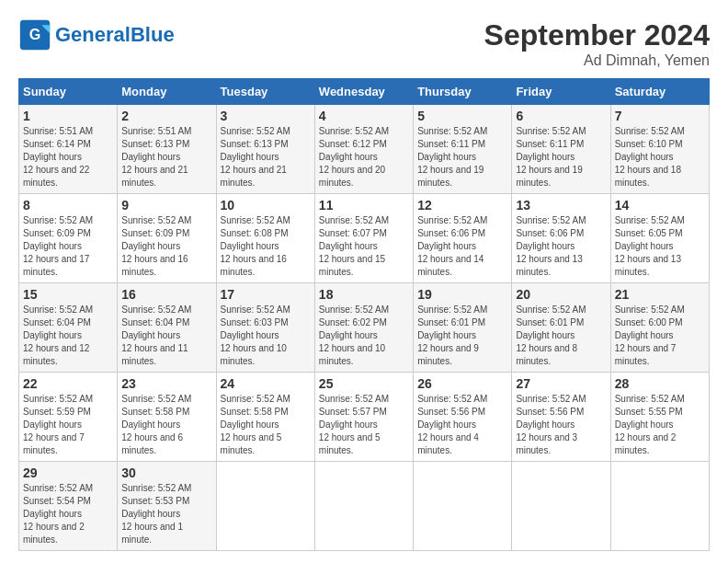 The image size is (728, 563). I want to click on calendar-cell: 21 Sunrise: 5:52 AM Sunset: 6:00 PM Dayl…, so click(660, 327).